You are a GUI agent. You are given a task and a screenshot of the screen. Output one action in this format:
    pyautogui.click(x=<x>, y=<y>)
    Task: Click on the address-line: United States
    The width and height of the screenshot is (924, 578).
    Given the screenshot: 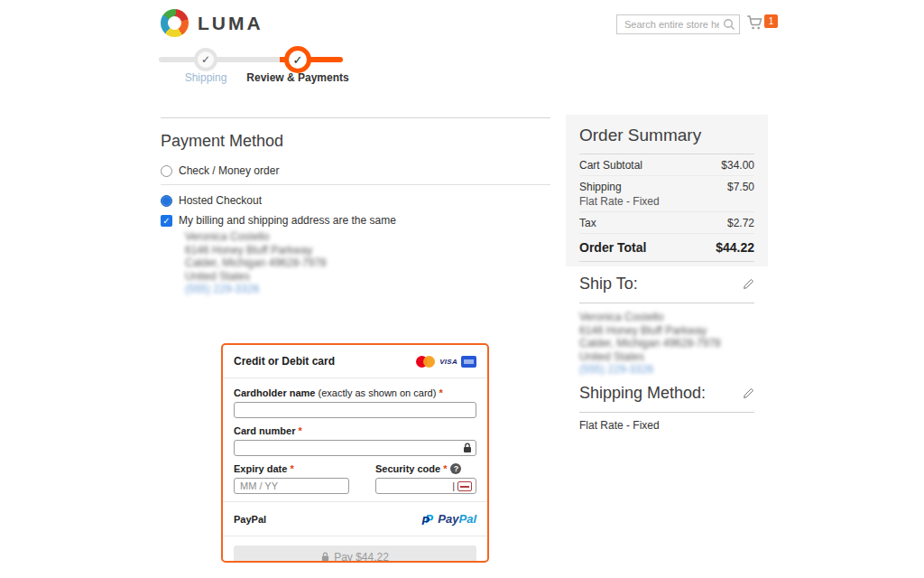 What is the action you would take?
    pyautogui.click(x=650, y=358)
    